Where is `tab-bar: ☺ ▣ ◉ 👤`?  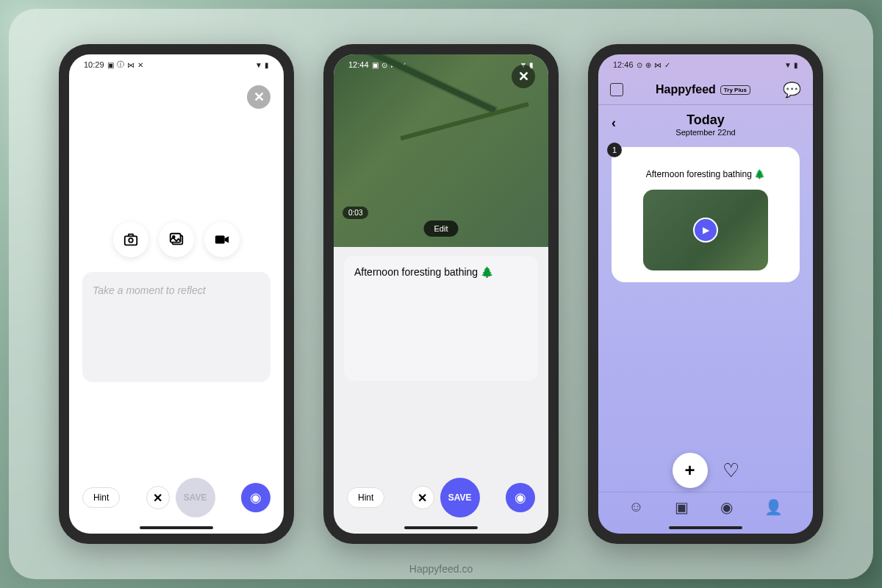
tab-bar: ☺ ▣ ◉ 👤 is located at coordinates (706, 507).